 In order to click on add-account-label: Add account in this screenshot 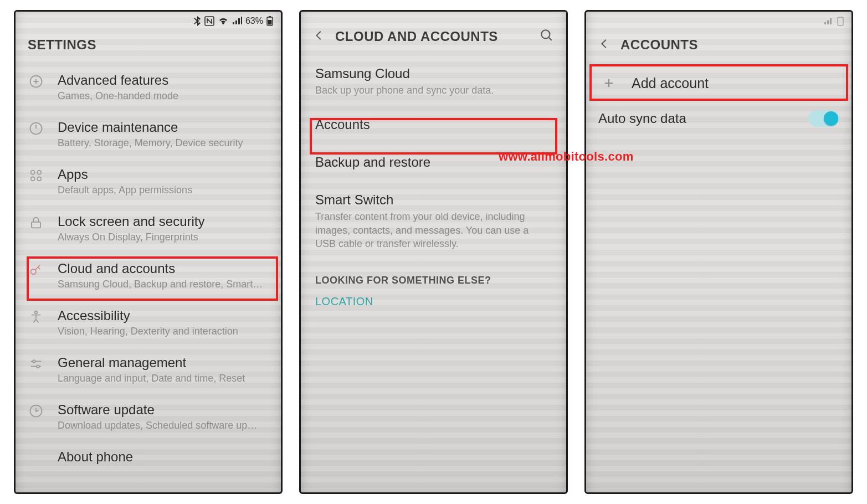, I will do `click(670, 83)`.